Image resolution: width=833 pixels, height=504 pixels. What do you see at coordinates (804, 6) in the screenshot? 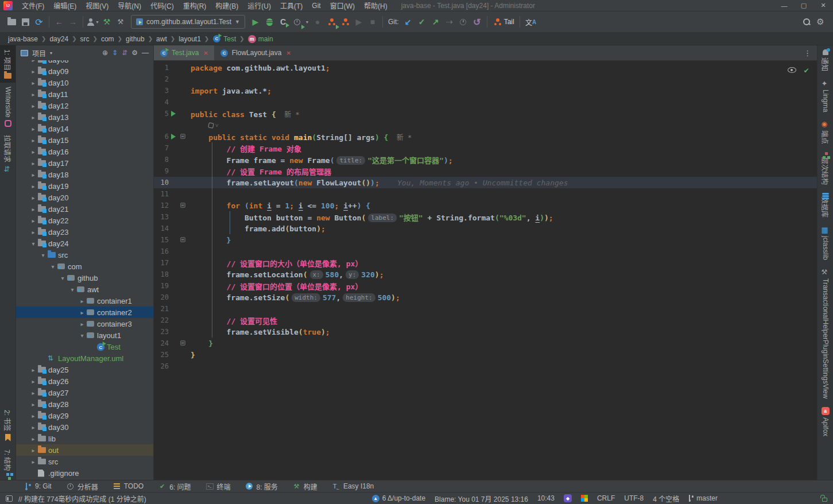
I see `maximize-button: ▢` at bounding box center [804, 6].